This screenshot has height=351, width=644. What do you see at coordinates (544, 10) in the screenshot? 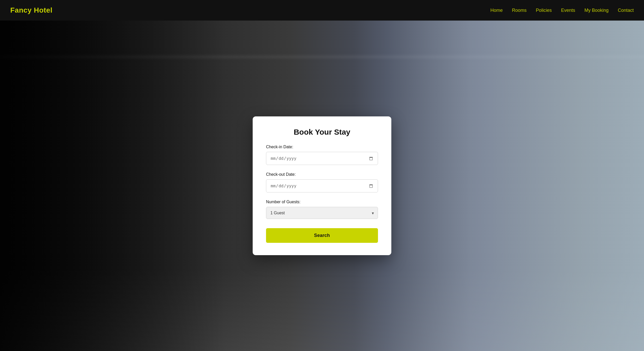
I see `nav-item-policies: Policies` at bounding box center [544, 10].